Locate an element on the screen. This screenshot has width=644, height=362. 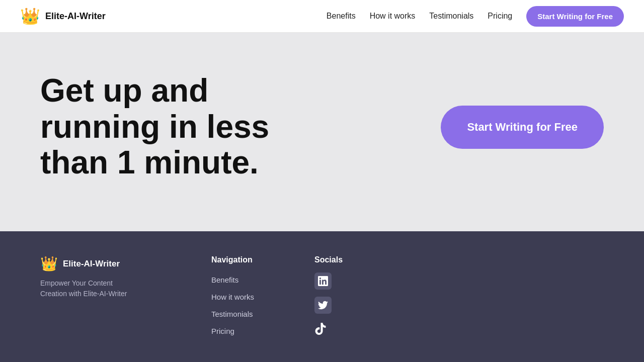
footer-nav-how-it-works: How it works is located at coordinates (232, 297).